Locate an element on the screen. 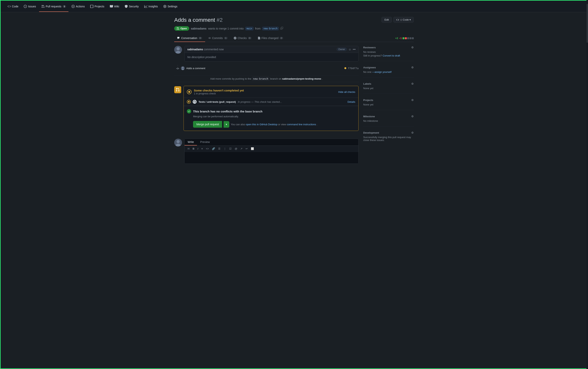 The height and width of the screenshot is (369, 588). head-branch: new-branch is located at coordinates (271, 29).